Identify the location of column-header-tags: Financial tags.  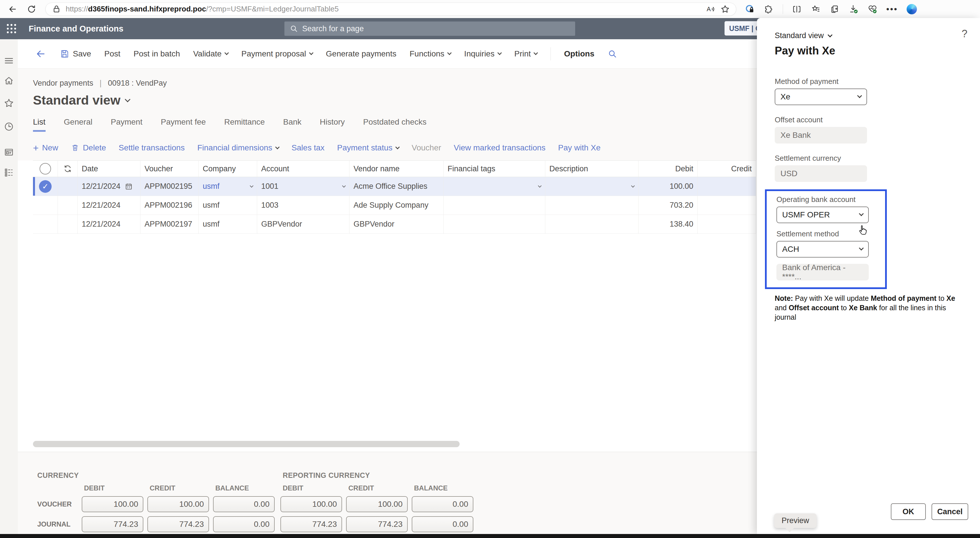
(495, 169).